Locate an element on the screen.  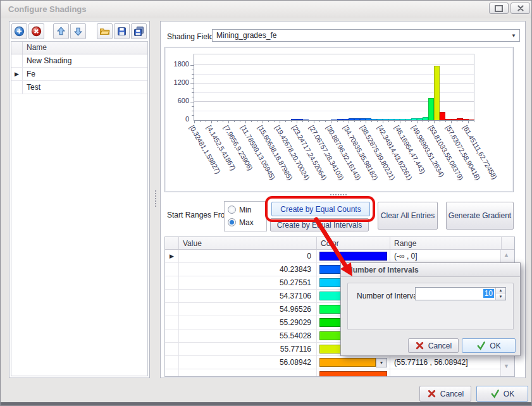
y-axis-tick-label: 600 is located at coordinates (178, 101).